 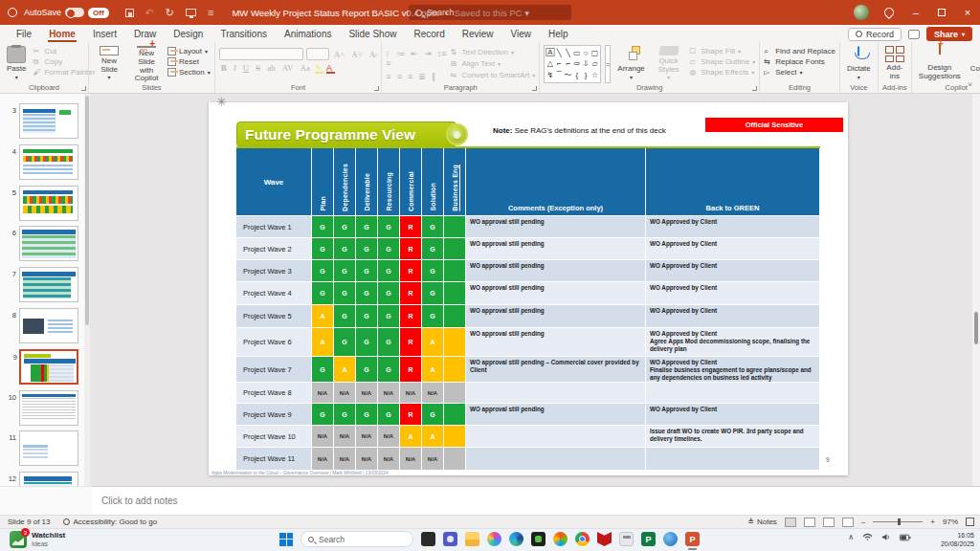 I want to click on slide-thumbnail-4: 4, so click(x=49, y=163).